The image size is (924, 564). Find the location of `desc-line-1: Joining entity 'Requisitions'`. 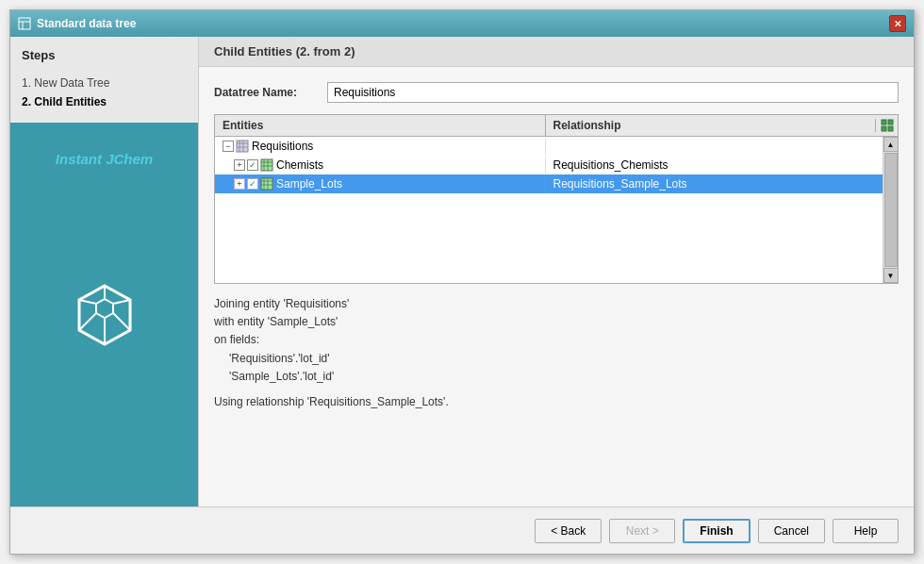

desc-line-1: Joining entity 'Requisitions' is located at coordinates (556, 304).